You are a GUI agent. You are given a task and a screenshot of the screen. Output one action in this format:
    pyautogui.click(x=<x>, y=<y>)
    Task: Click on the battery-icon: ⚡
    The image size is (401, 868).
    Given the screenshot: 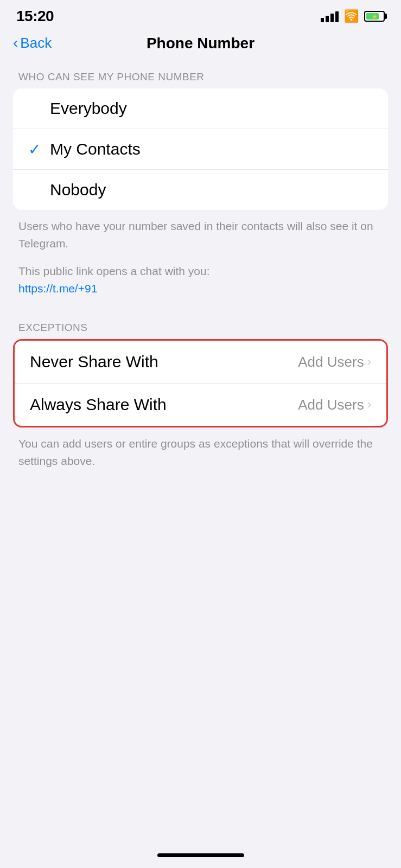 What is the action you would take?
    pyautogui.click(x=374, y=16)
    